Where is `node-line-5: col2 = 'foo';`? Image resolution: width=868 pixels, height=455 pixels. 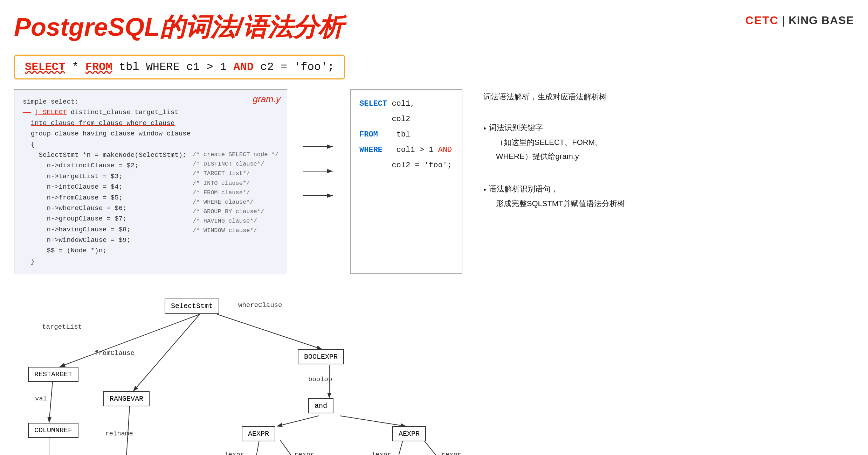 node-line-5: col2 = 'foo'; is located at coordinates (406, 166).